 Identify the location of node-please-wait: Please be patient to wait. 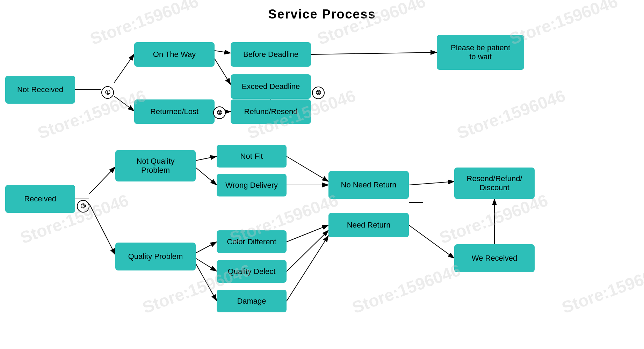
(480, 52).